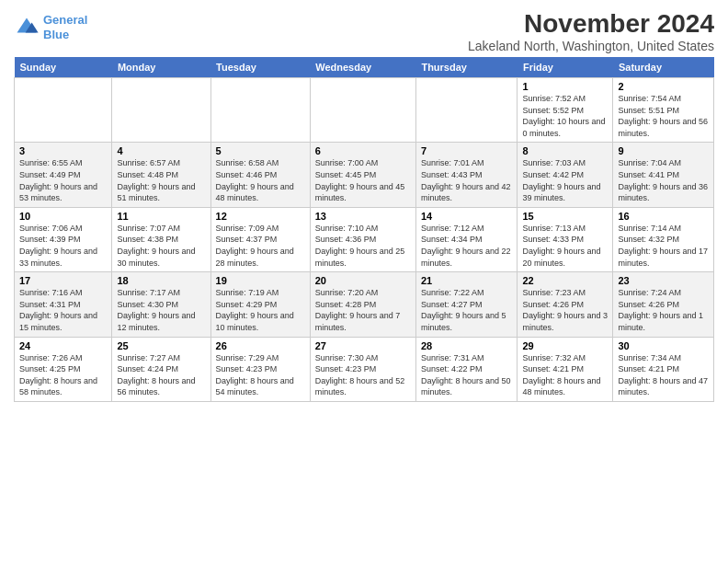  Describe the element at coordinates (161, 310) in the screenshot. I see `day-info: Sunrise: 7:17 AM Sunset: 4:30 PM Dayligh…` at that location.